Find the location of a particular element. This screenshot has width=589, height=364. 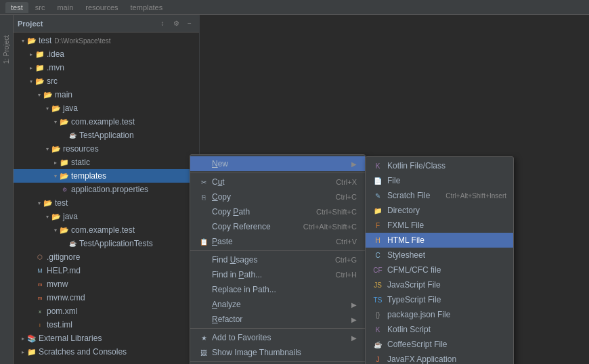

submenu-javascript: JS JavaScript File is located at coordinates (439, 285).